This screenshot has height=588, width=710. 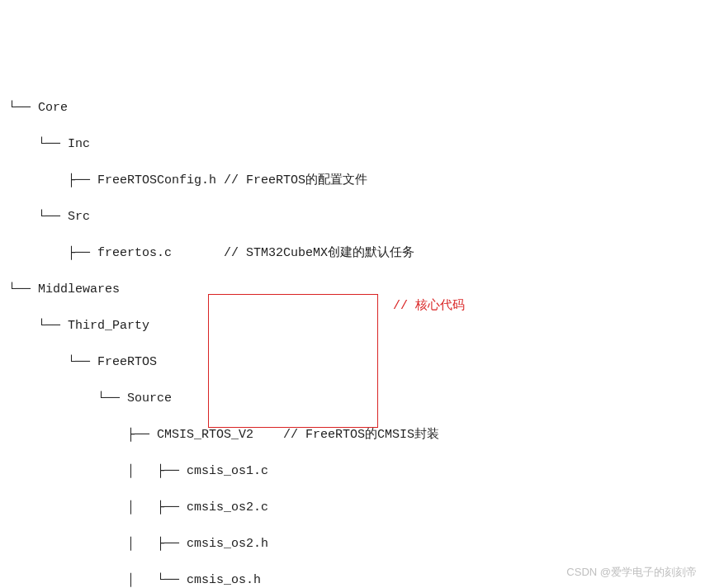 I want to click on tree-line: ├── FreeRTOSConfig.h // FreeRTOS的配置文件, so click(x=355, y=181).